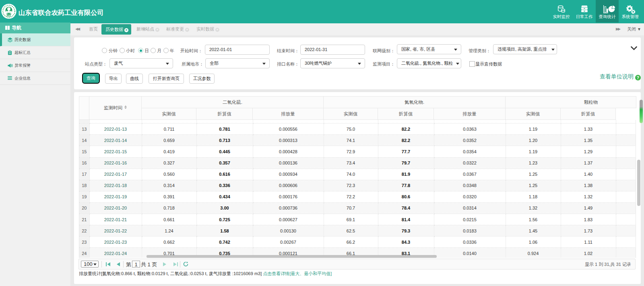 The width and height of the screenshot is (644, 286). Describe the element at coordinates (9, 16) in the screenshot. I see `svg-text: MEE` at that location.